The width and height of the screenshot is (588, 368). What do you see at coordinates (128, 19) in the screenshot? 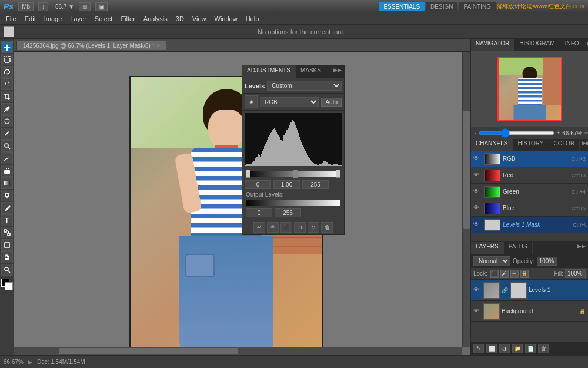
I see `menu-filter: Filter` at bounding box center [128, 19].